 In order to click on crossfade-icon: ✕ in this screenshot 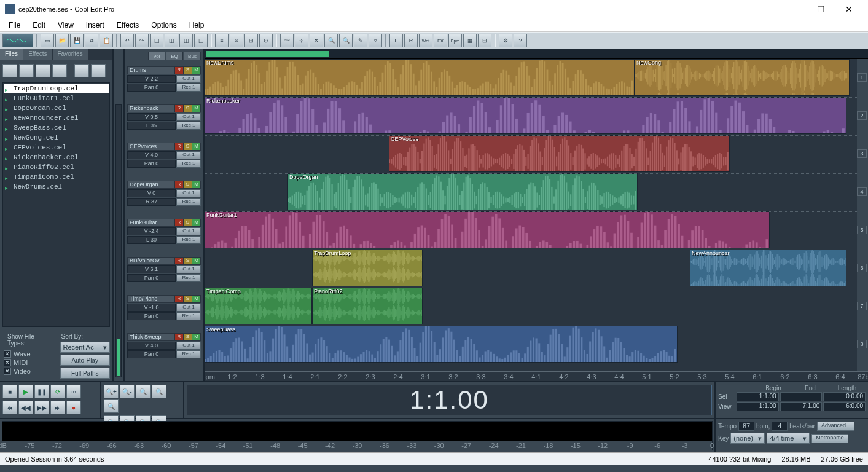, I will do `click(316, 41)`.